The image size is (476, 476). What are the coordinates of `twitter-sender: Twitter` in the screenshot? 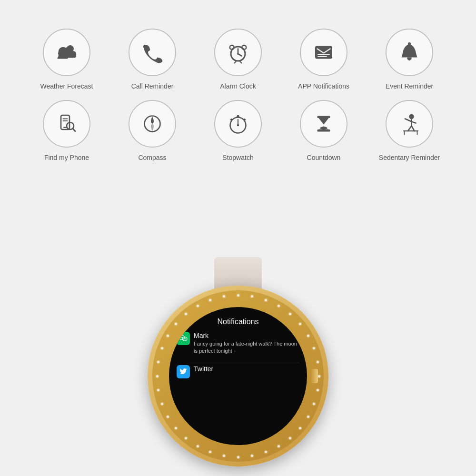 It's located at (247, 369).